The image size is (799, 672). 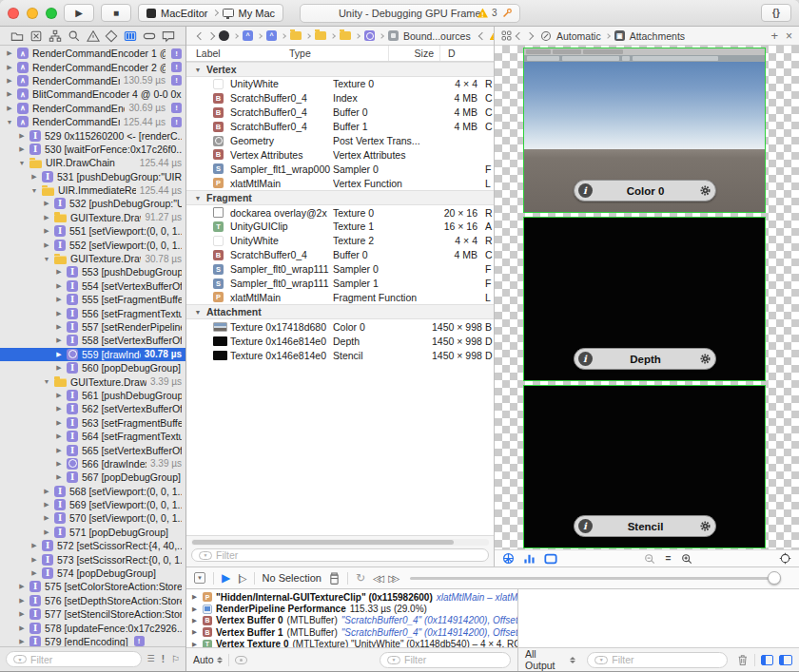 What do you see at coordinates (93, 231) in the screenshot?
I see `tree-row: ▶I551 [setViewport:(0, 0, 1...` at bounding box center [93, 231].